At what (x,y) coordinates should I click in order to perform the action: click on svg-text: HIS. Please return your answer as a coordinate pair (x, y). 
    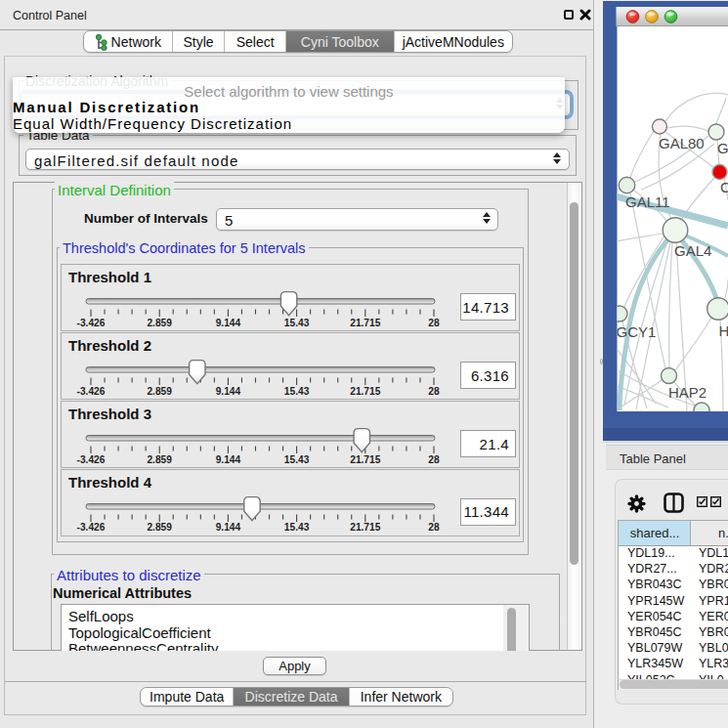
    Looking at the image, I should click on (723, 330).